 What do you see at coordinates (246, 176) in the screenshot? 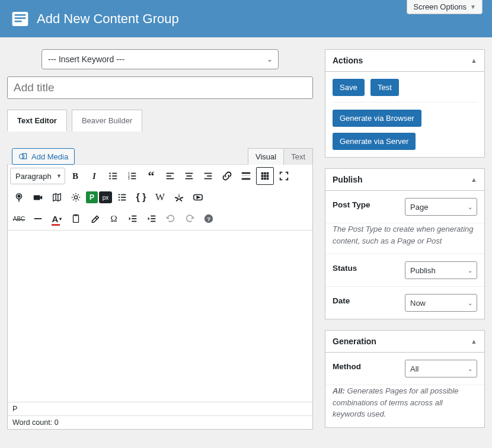
I see `read-more-icon` at bounding box center [246, 176].